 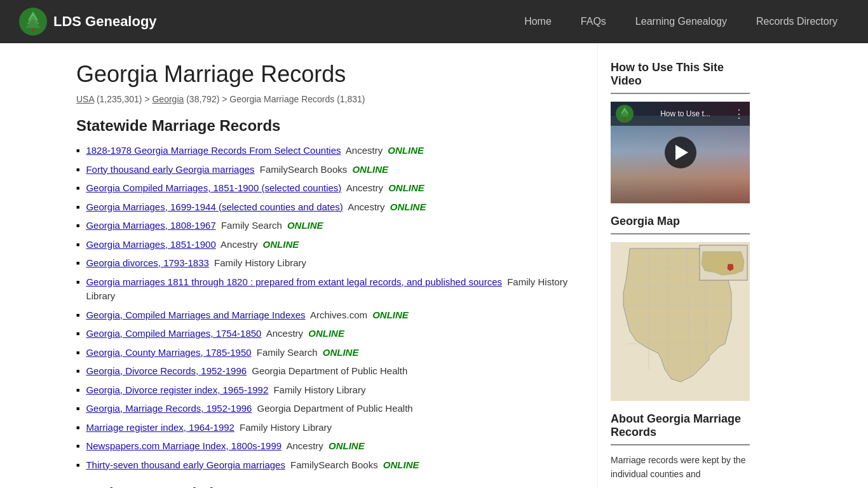 What do you see at coordinates (203, 99) in the screenshot?
I see `georgia-count: (38,792)` at bounding box center [203, 99].